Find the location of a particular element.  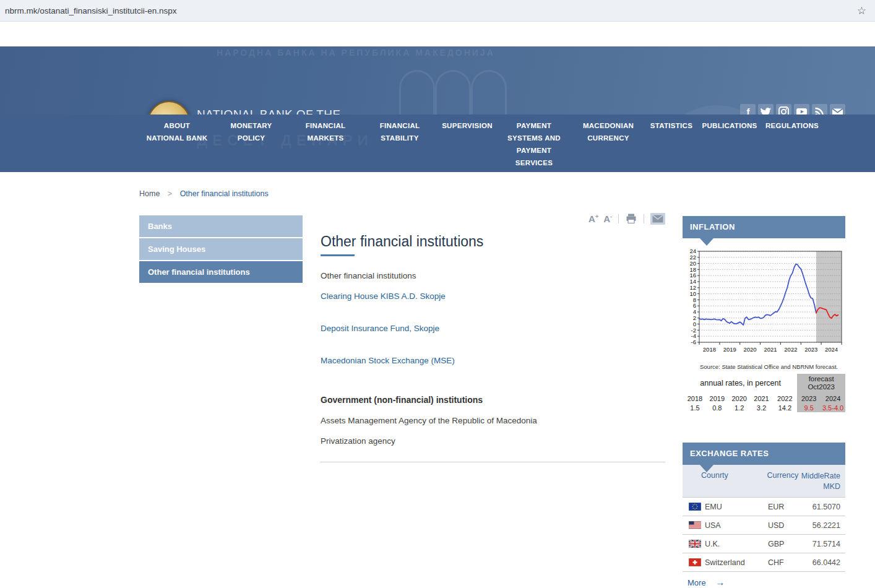

svg-text: 2023 is located at coordinates (811, 349).